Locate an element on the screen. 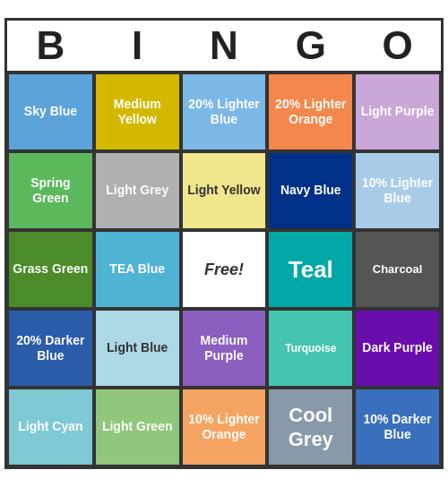  cell-r3-c0: 20% Darker Blue is located at coordinates (50, 348).